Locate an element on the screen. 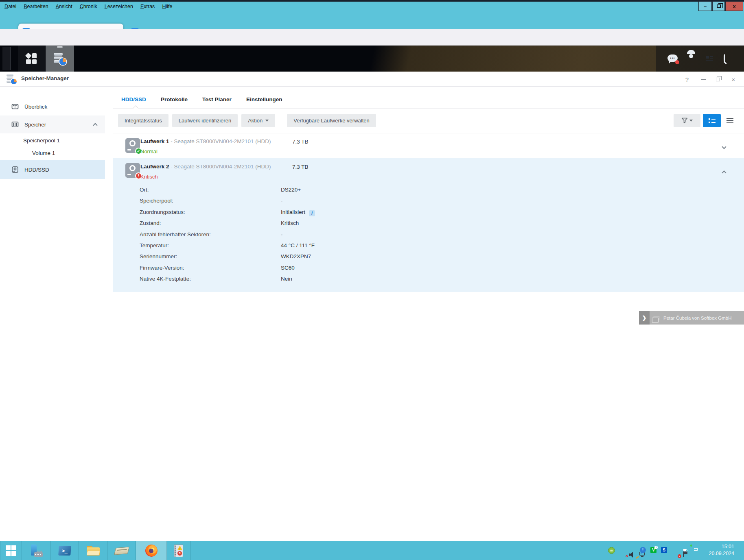 This screenshot has width=744, height=560. tray-java-icon is located at coordinates (686, 551).